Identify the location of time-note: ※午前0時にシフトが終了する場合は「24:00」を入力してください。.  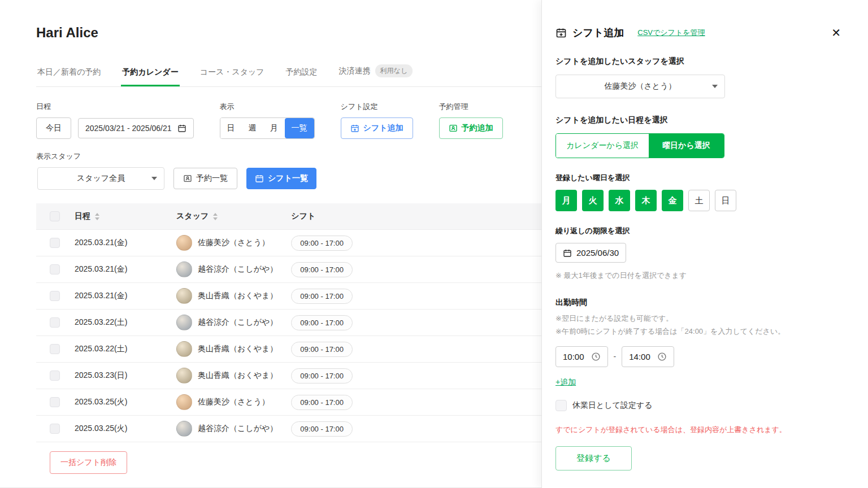
(698, 332).